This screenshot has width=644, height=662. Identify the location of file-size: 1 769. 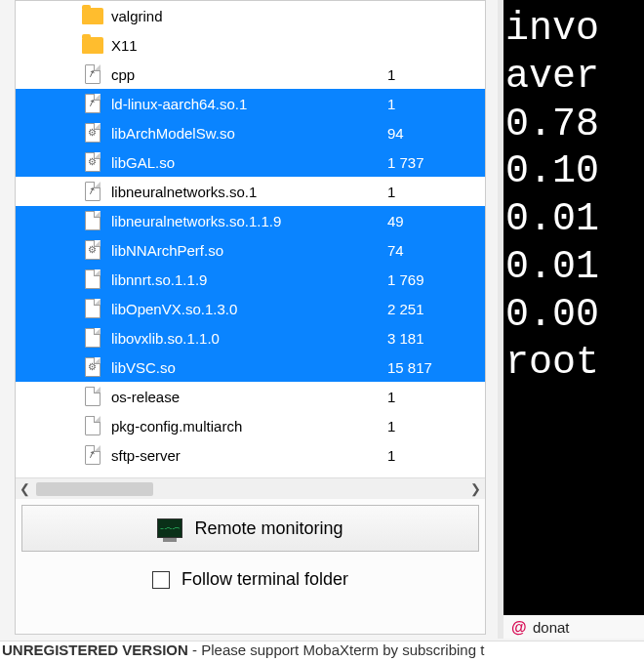
(426, 279).